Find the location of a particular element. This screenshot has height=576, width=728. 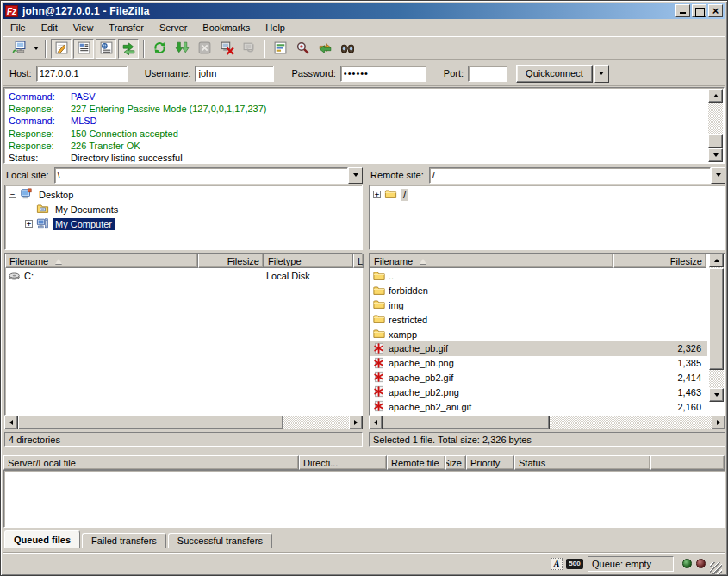

column-header-label: Filetype is located at coordinates (284, 261).